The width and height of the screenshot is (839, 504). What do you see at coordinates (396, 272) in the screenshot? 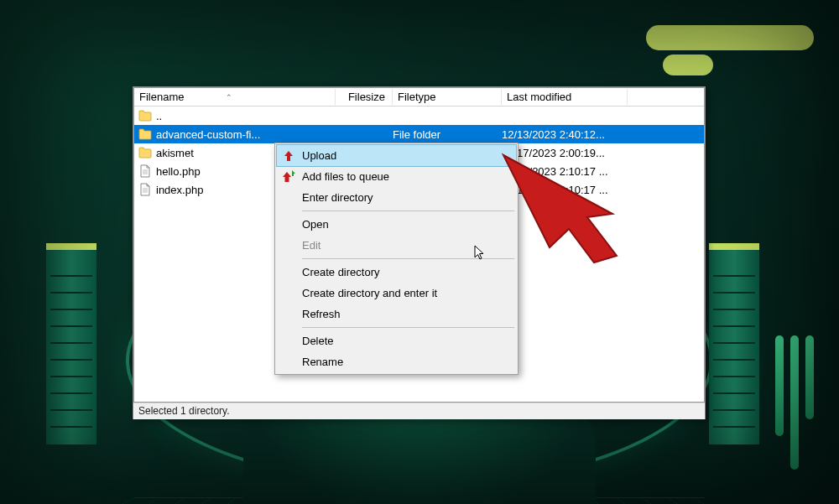
I see `menu-item-create-directory: Create directory` at bounding box center [396, 272].